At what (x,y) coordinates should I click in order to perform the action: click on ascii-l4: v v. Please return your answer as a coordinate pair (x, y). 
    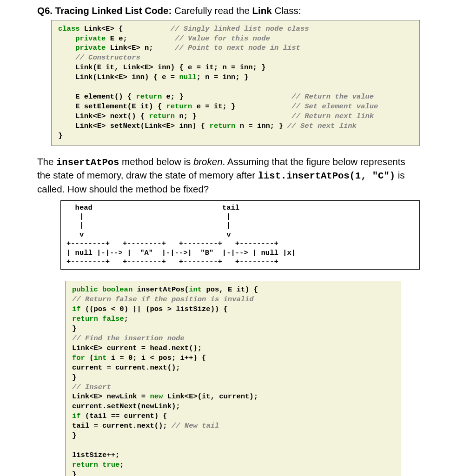
    Looking at the image, I should click on (149, 235).